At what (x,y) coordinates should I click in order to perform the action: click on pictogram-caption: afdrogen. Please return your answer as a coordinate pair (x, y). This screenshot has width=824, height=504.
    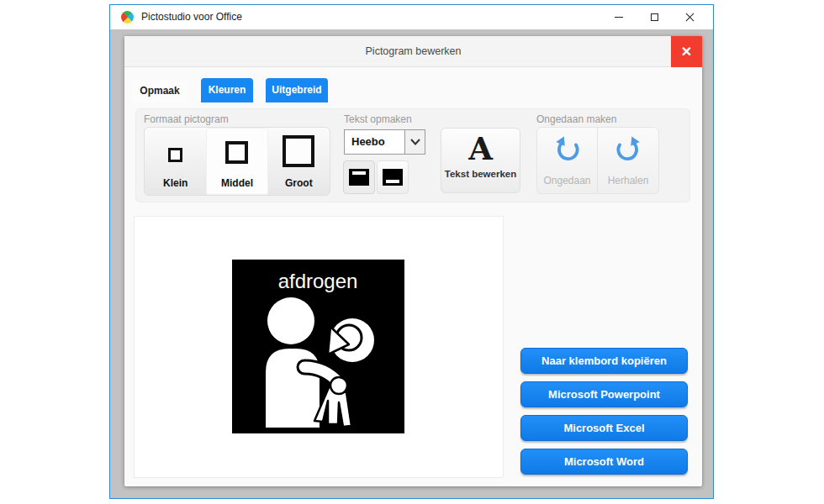
    Looking at the image, I should click on (318, 281).